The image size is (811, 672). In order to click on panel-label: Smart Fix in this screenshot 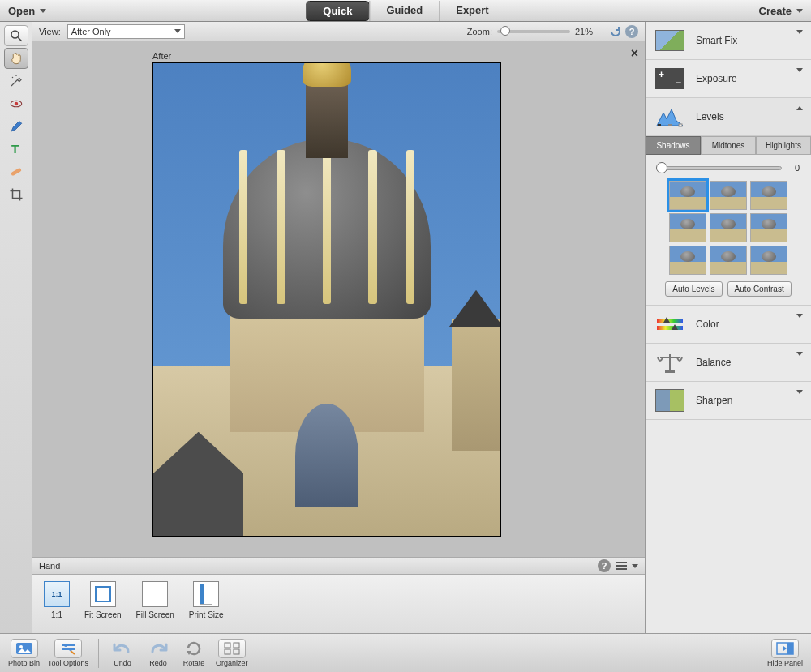, I will do `click(717, 41)`.